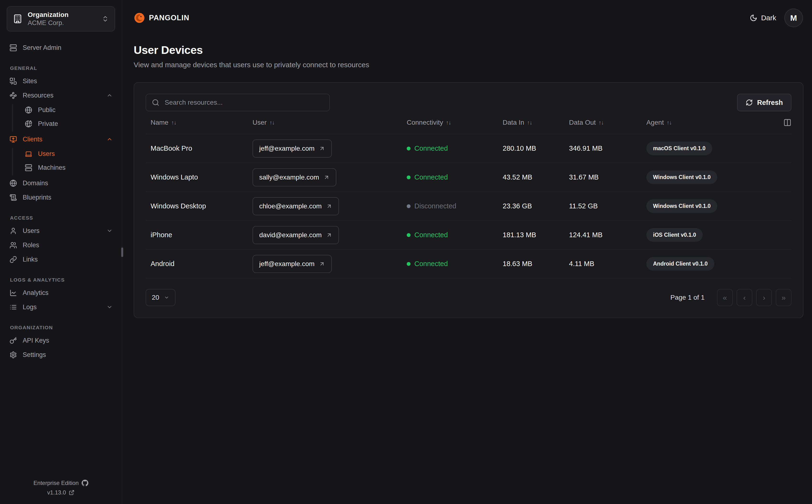  I want to click on sidebar-item-label: Settings, so click(34, 355).